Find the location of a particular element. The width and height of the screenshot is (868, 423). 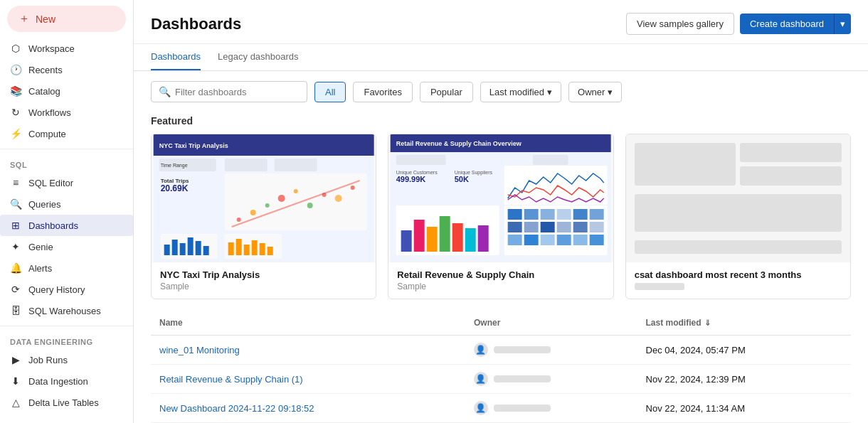

sidebar-item-genie: ✦ Genie is located at coordinates (67, 247).